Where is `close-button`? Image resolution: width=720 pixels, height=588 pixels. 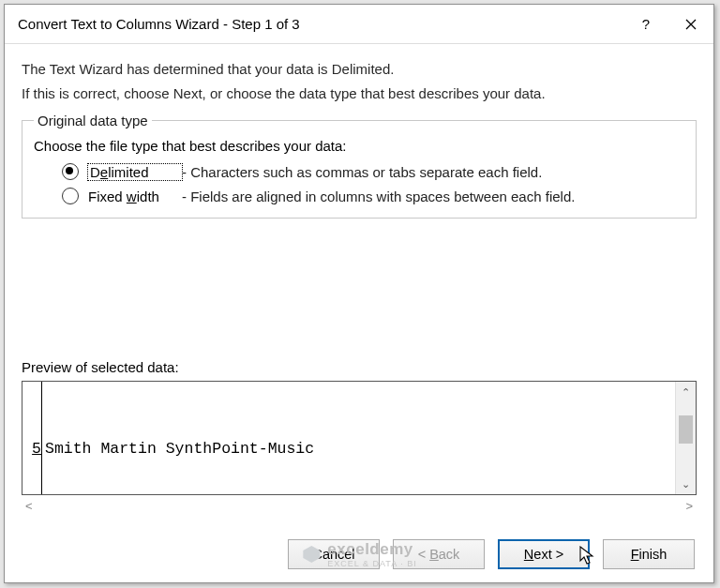 close-button is located at coordinates (691, 24).